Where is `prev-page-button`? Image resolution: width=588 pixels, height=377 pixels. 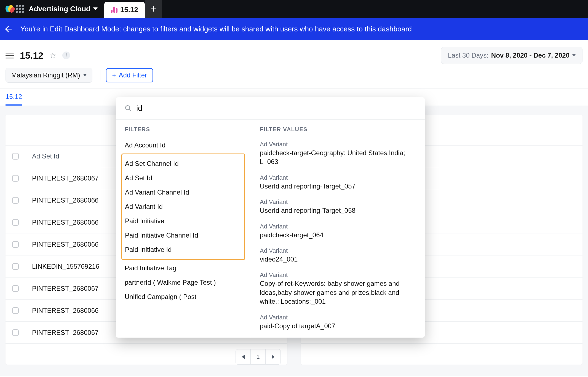 prev-page-button is located at coordinates (243, 357).